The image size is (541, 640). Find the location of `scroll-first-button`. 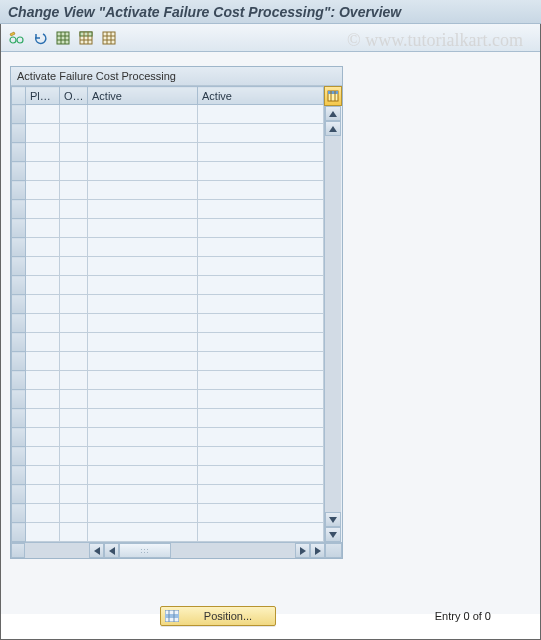

scroll-first-button is located at coordinates (96, 550).